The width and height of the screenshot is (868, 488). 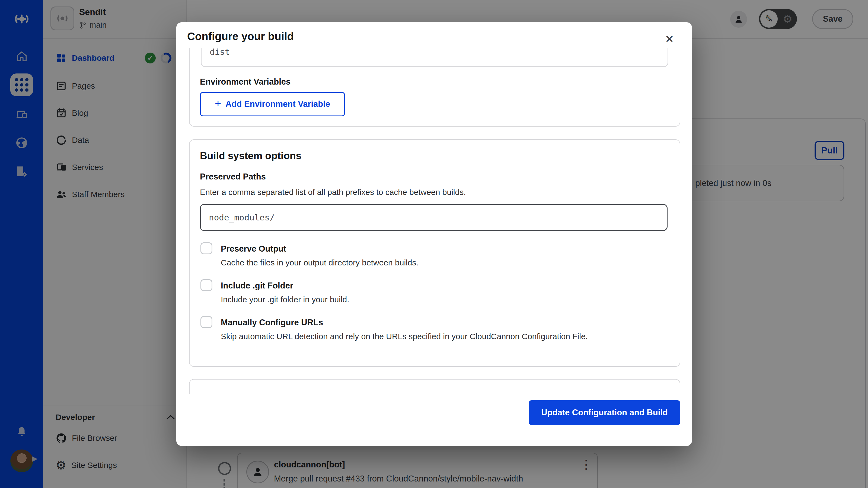 What do you see at coordinates (604, 413) in the screenshot?
I see `update-configuration-and-build-button: Update Configuration and Build` at bounding box center [604, 413].